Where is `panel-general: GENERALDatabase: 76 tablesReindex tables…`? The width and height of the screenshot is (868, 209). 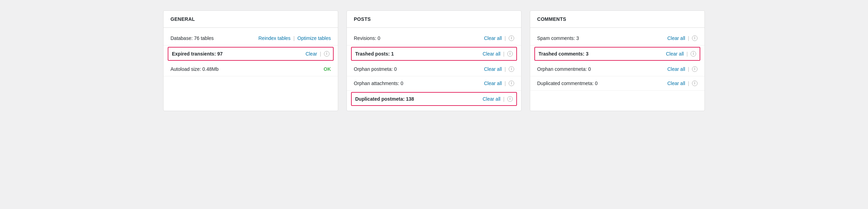
panel-general: GENERALDatabase: 76 tablesReindex tables… is located at coordinates (251, 61).